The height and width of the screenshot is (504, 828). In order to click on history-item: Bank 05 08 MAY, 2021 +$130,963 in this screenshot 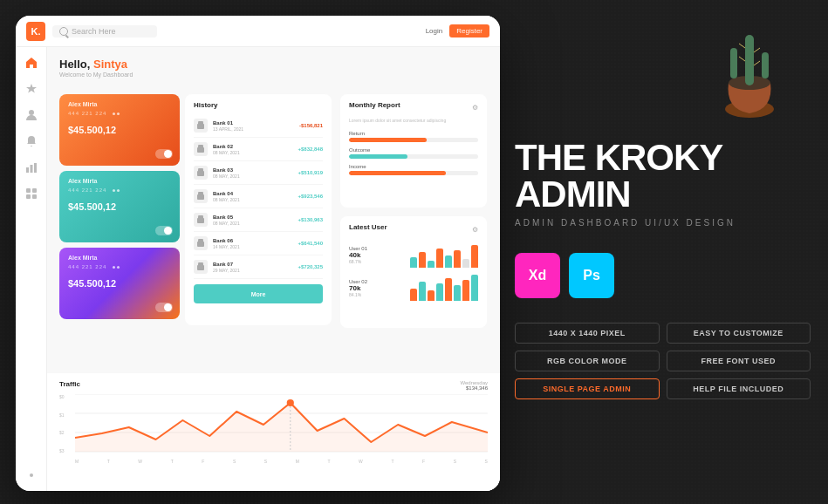, I will do `click(258, 220)`.